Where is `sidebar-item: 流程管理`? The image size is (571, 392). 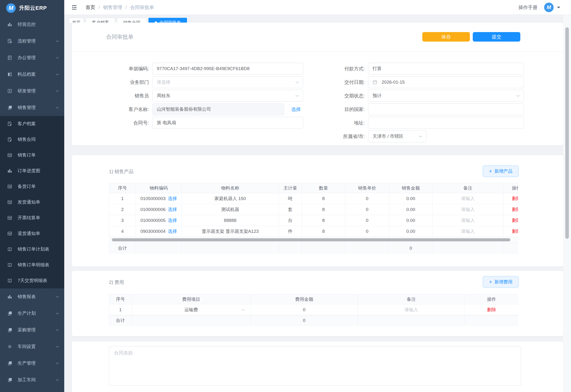
sidebar-item: 流程管理 is located at coordinates (32, 41).